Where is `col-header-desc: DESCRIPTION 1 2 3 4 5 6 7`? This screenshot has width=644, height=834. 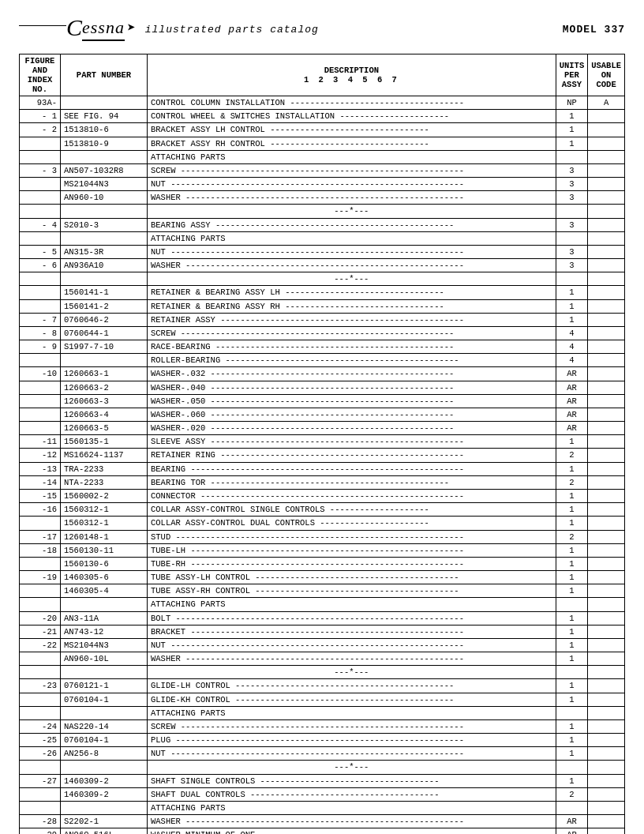 col-header-desc: DESCRIPTION 1 2 3 4 5 6 7 is located at coordinates (352, 76).